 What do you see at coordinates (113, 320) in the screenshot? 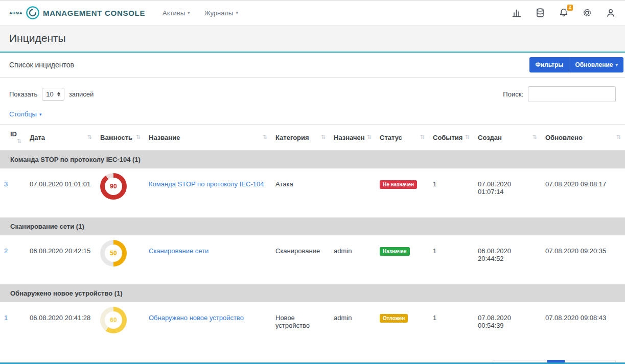
I see `severity-gauge: 60` at bounding box center [113, 320].